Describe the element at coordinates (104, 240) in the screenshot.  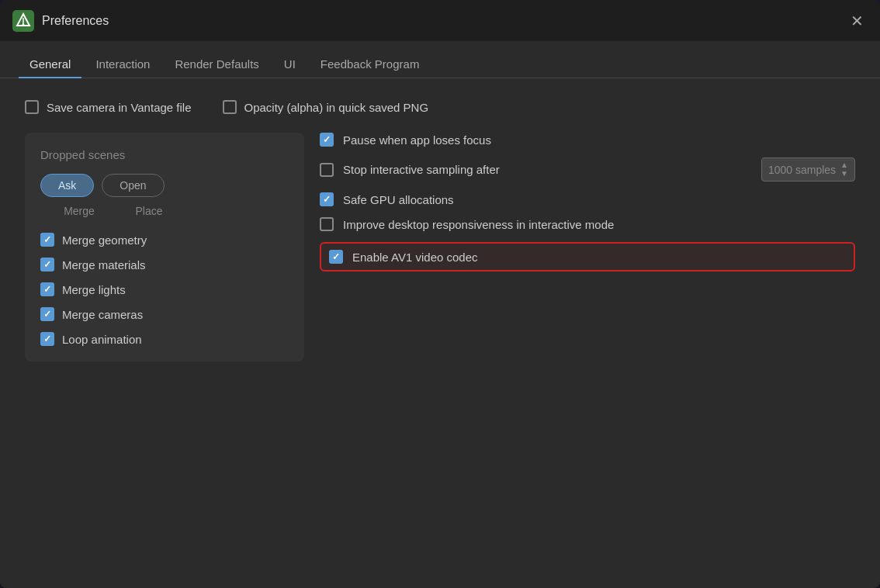
I see `merge-geometry-label: Merge geometry` at that location.